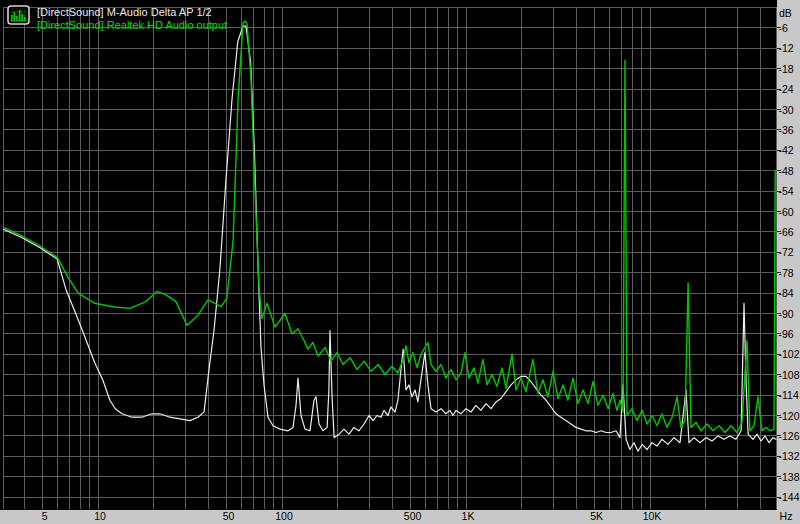 The width and height of the screenshot is (800, 524). What do you see at coordinates (45, 516) in the screenshot?
I see `x-tick-label: 5` at bounding box center [45, 516].